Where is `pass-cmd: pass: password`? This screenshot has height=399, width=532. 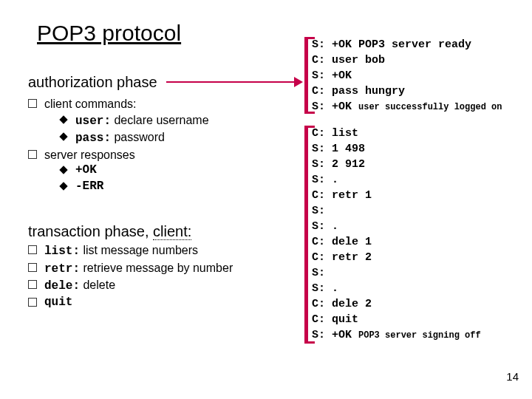 pass-cmd: pass: password is located at coordinates (120, 138).